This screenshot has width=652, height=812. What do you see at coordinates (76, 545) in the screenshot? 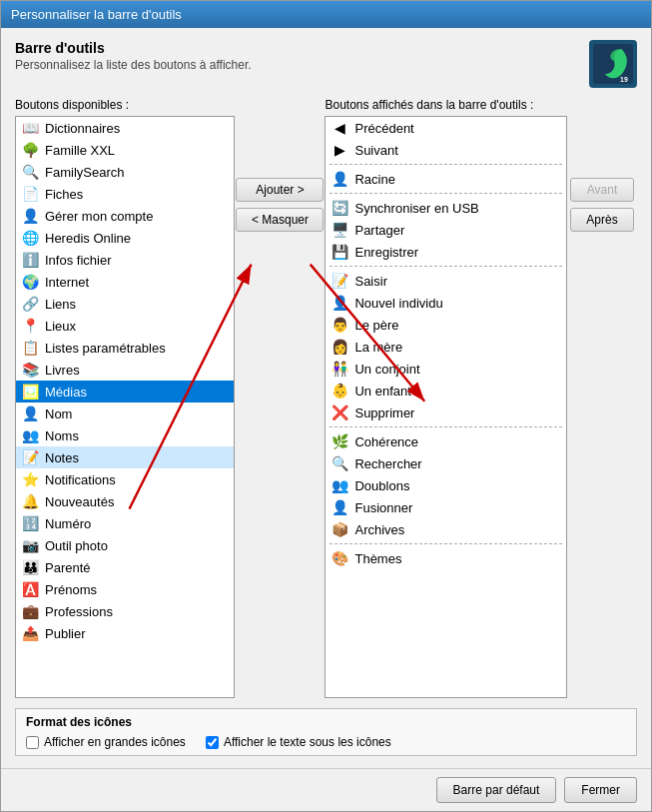
I see `item-label-outil-photo: Outil photo` at bounding box center [76, 545].